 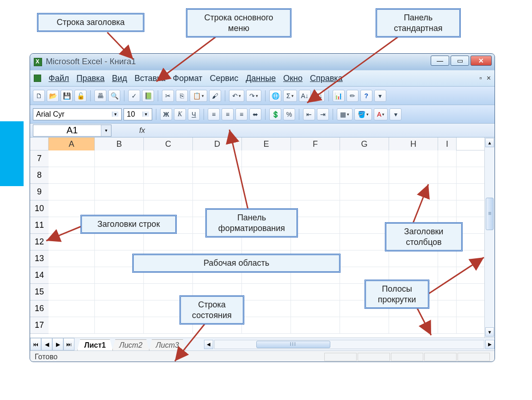 I want to click on close-button: ✕, so click(x=481, y=61).